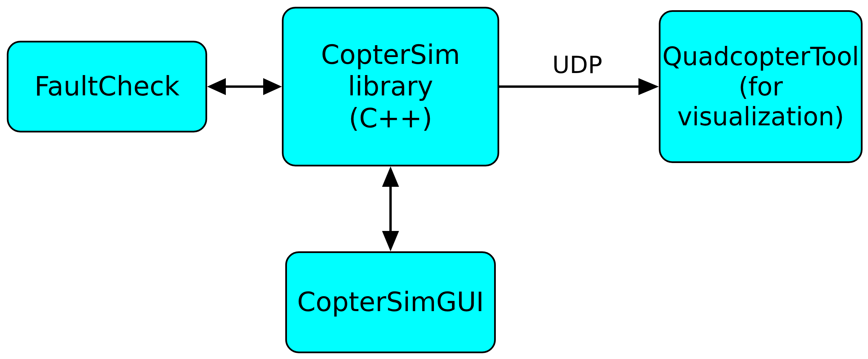 The image size is (868, 359). I want to click on box-faultcheck-text: FaultCheck, so click(107, 87).